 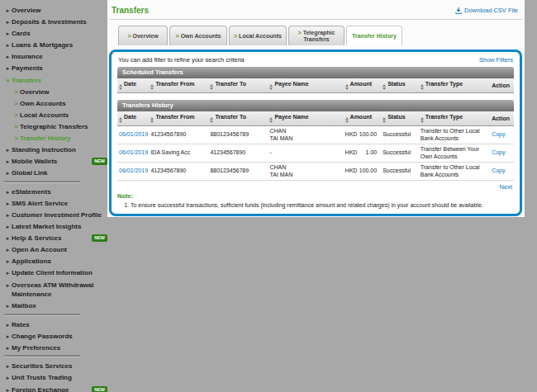 What do you see at coordinates (56, 239) in the screenshot?
I see `sidebar-item-help-services: ▸Help & ServicesNEW` at bounding box center [56, 239].